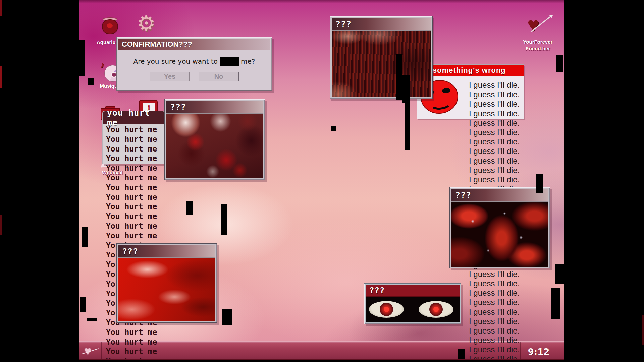 The image size is (644, 362). I want to click on heart-icon: ♥, so click(533, 25).